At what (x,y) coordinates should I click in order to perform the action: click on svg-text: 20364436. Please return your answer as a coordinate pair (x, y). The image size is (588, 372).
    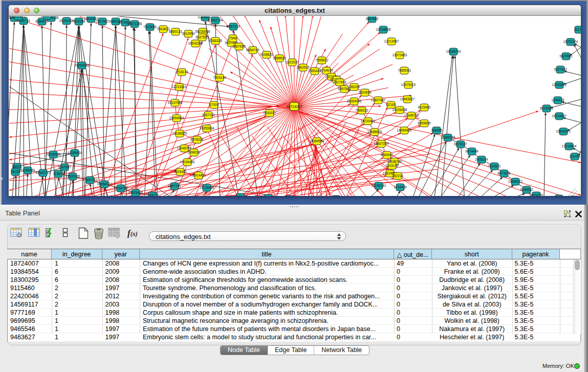
    Looking at the image, I should click on (354, 101).